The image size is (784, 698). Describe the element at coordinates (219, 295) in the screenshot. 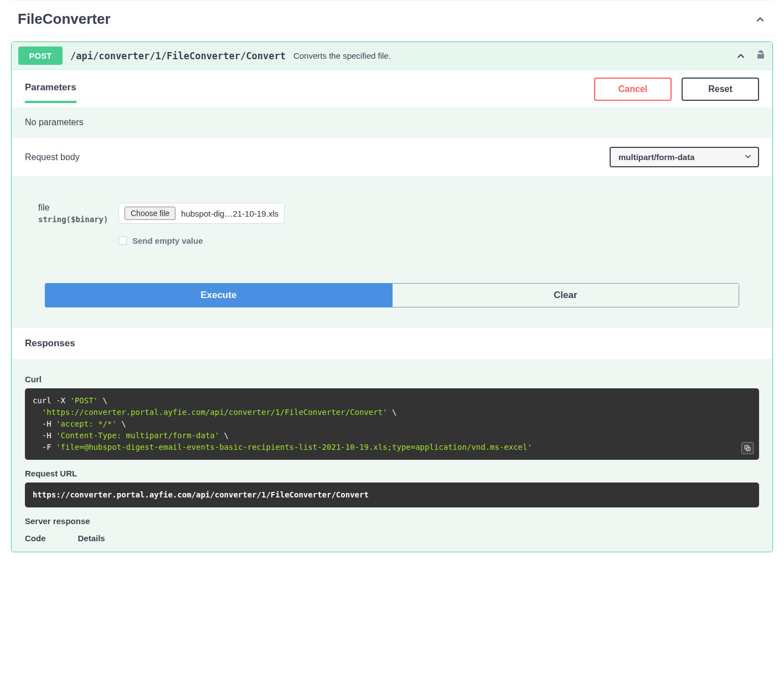

I see `execute-button: Execute` at that location.